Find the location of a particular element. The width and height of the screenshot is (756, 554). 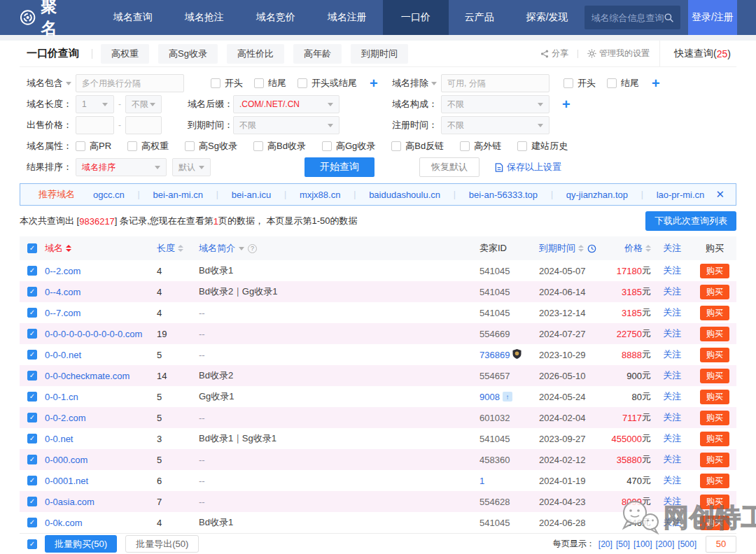

brand-logo: 聚名 is located at coordinates (45, 20).